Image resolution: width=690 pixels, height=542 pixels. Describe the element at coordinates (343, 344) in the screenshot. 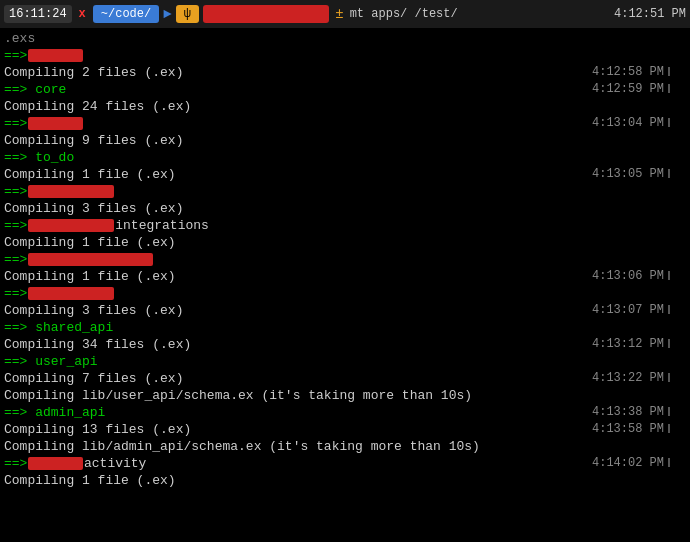

I see `terminal-line: Compiling 34 files (.ex)4:13:12 PM` at that location.